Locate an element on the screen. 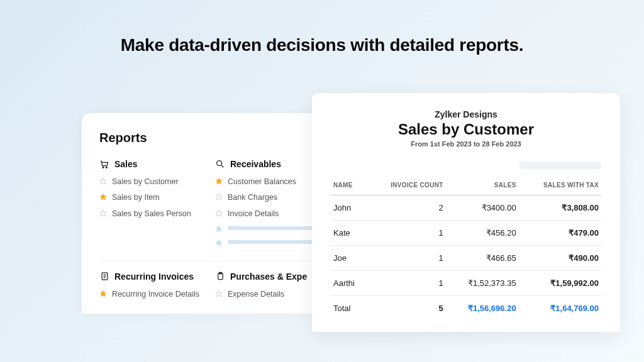  report-item-label: Invoice Details is located at coordinates (253, 214).